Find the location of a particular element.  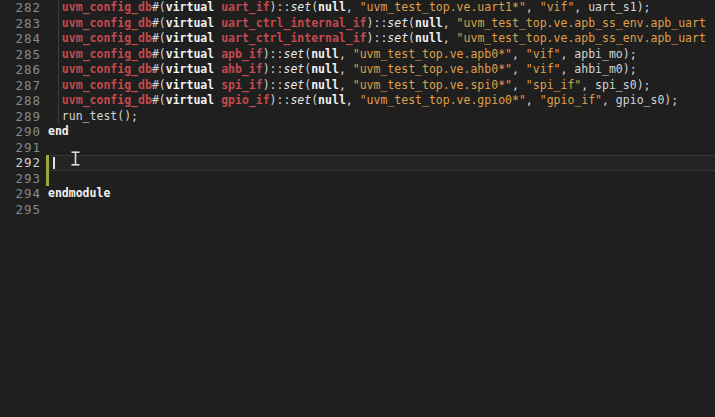

code-token: end is located at coordinates (58, 131).